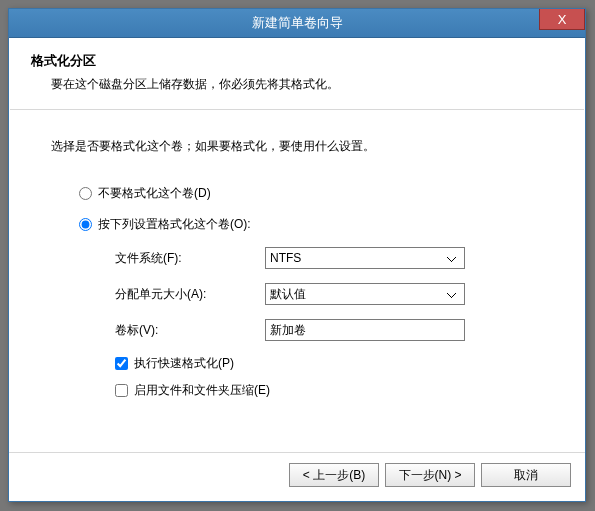 Image resolution: width=595 pixels, height=511 pixels. What do you see at coordinates (562, 20) in the screenshot?
I see `close-icon: X` at bounding box center [562, 20].